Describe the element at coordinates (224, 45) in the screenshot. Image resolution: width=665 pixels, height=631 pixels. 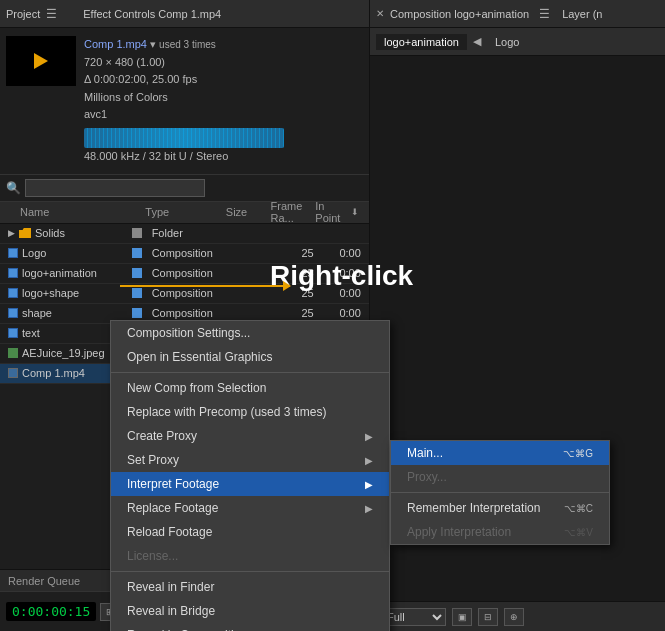
I see `file-name: Comp 1.mp4 ▾ used 3 times` at that location.